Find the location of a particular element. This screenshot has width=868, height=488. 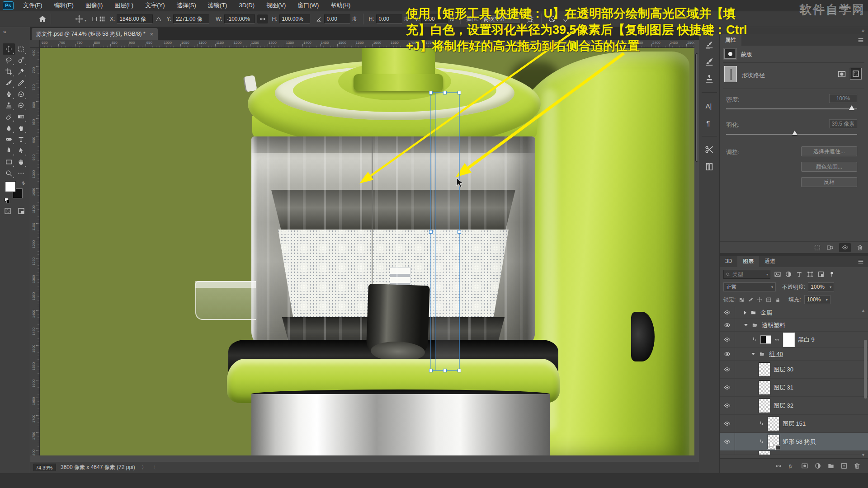

reference-point-grid-icon is located at coordinates (102, 19).